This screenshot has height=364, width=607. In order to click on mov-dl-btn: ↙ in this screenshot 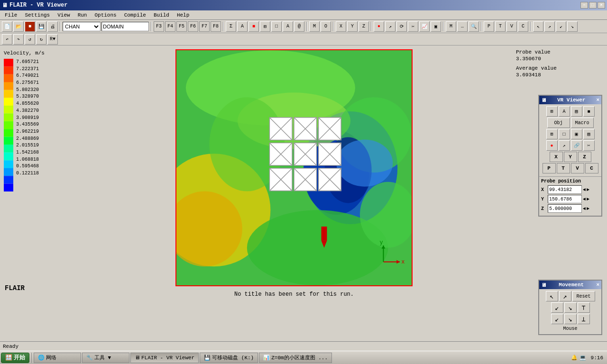, I will do `click(557, 308)`.